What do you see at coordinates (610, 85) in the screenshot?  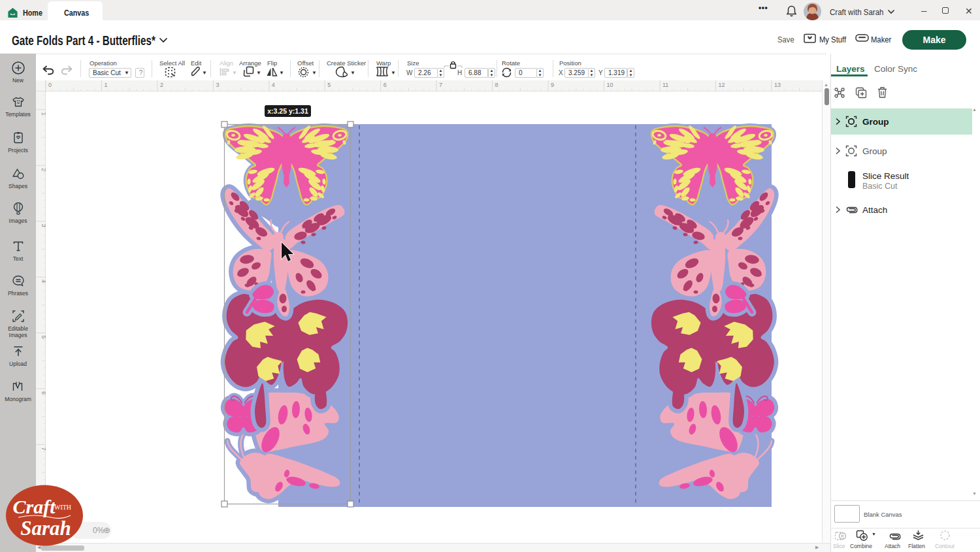 I see `svg-text: 10` at bounding box center [610, 85].